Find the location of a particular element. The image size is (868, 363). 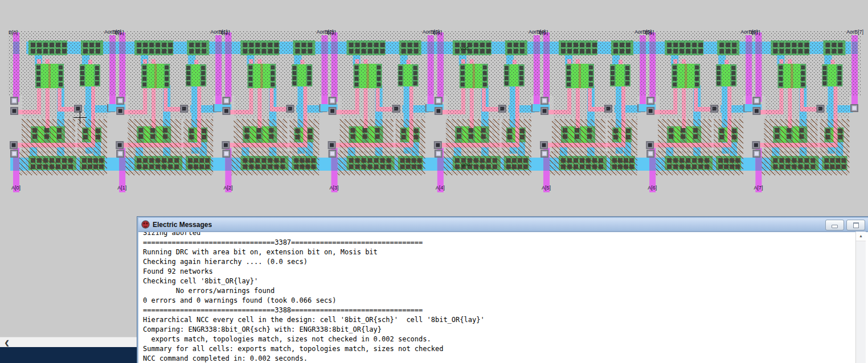

window-title: Electric Messages is located at coordinates (182, 225).